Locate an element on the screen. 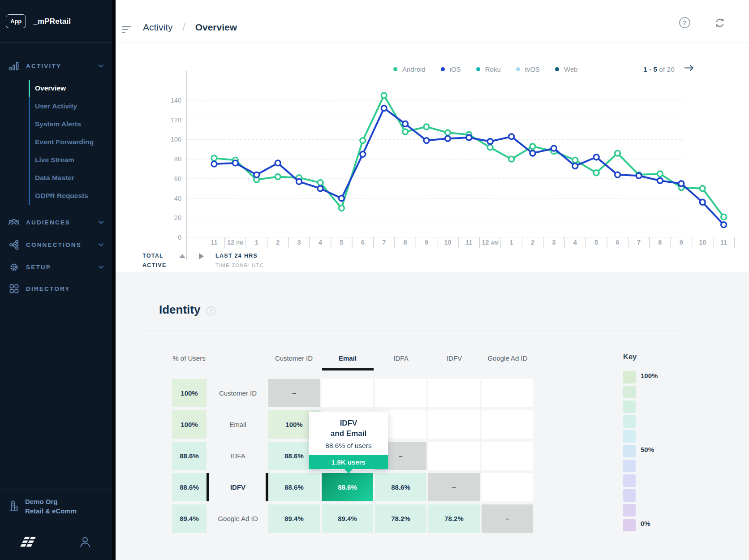 This screenshot has height=560, width=749. legend-item-roku: Roku is located at coordinates (488, 69).